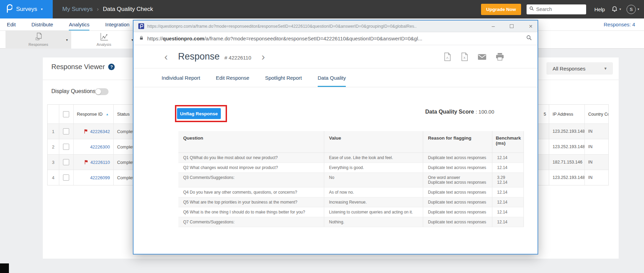 This screenshot has width=644, height=273. I want to click on toolbar-tile-responses: Responses ▾, so click(38, 40).